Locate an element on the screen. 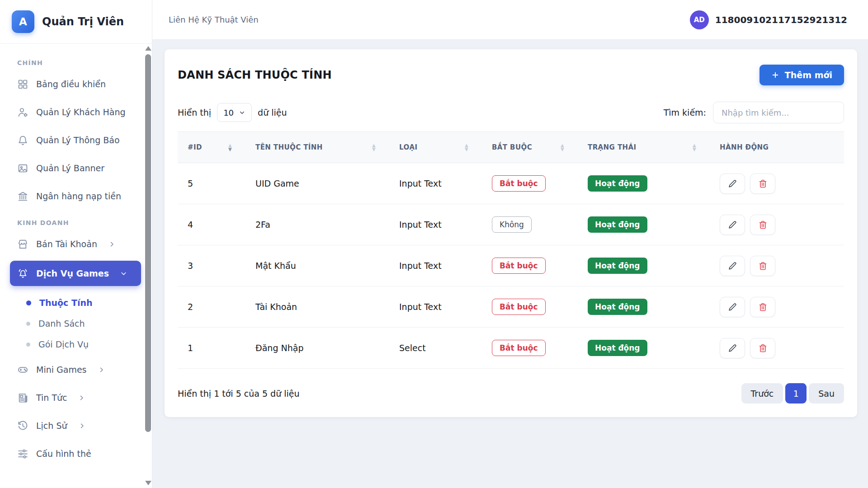 The image size is (868, 488). add-new-button: Thêm mới is located at coordinates (802, 75).